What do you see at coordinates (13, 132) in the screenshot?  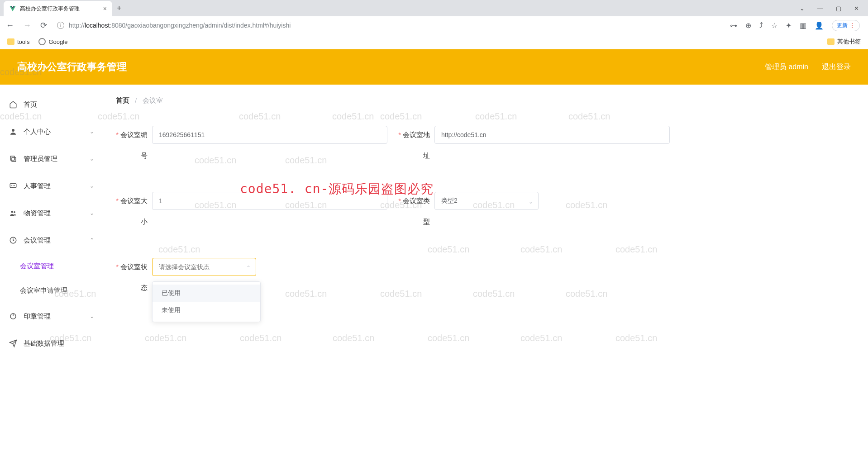 I see `user-icon` at bounding box center [13, 132].